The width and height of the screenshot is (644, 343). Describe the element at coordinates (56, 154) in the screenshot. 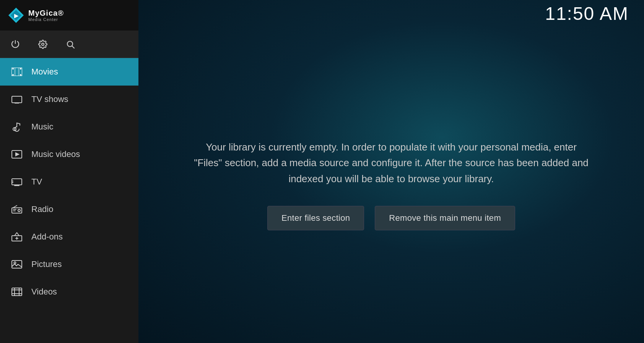

I see `nav-label-music-videos: Music videos` at that location.